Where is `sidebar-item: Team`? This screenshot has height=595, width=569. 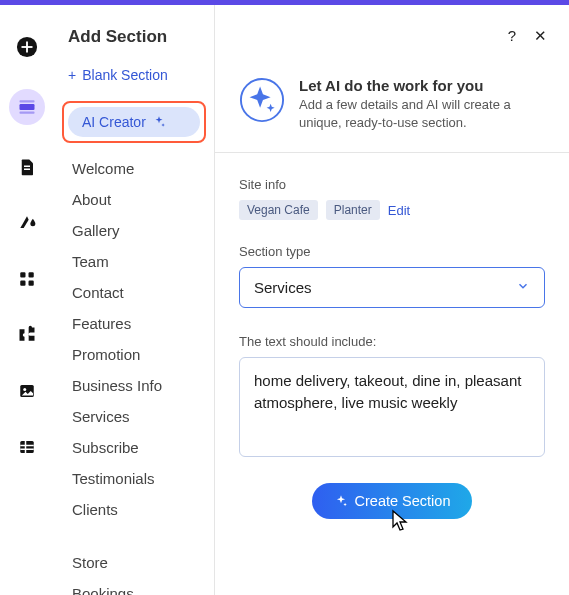 sidebar-item: Team is located at coordinates (134, 262).